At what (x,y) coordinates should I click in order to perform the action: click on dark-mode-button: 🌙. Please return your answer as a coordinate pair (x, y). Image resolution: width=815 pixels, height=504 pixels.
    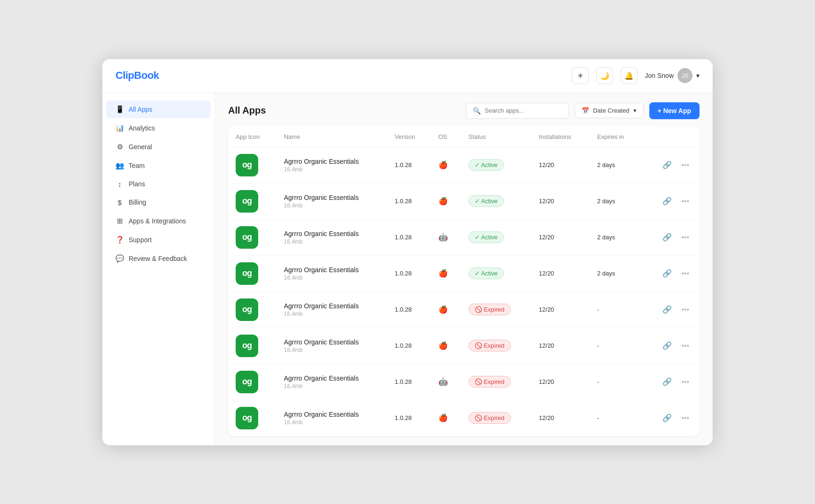
    Looking at the image, I should click on (605, 76).